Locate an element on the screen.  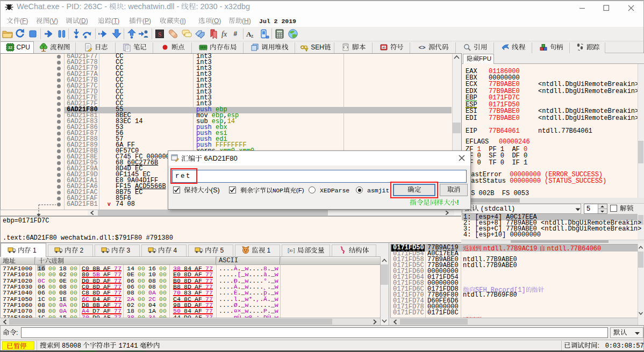
svg-text: [x=] is located at coordinates (291, 251).